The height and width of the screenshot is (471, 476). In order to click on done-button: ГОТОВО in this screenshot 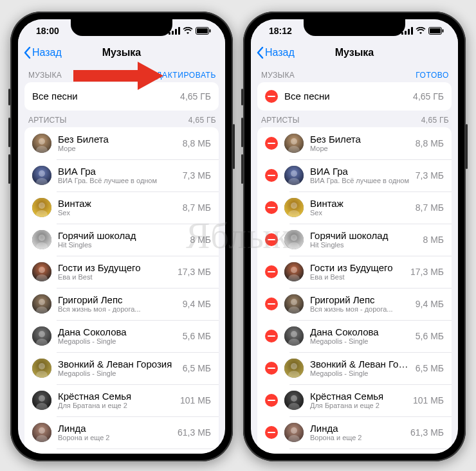, I will do `click(432, 75)`.